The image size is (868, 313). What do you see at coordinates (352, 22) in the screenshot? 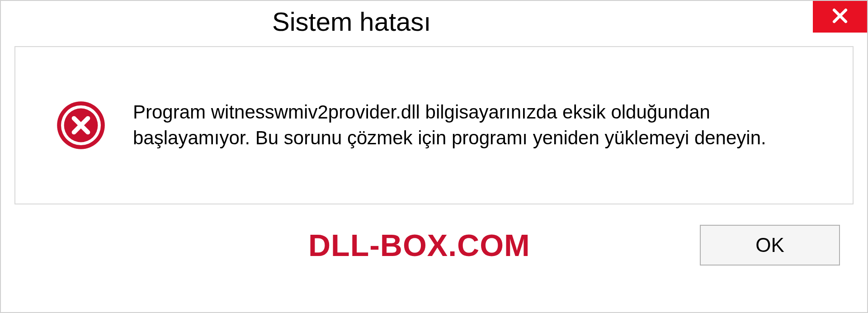
I see `dialog-title: Sistem hatası` at bounding box center [352, 22].